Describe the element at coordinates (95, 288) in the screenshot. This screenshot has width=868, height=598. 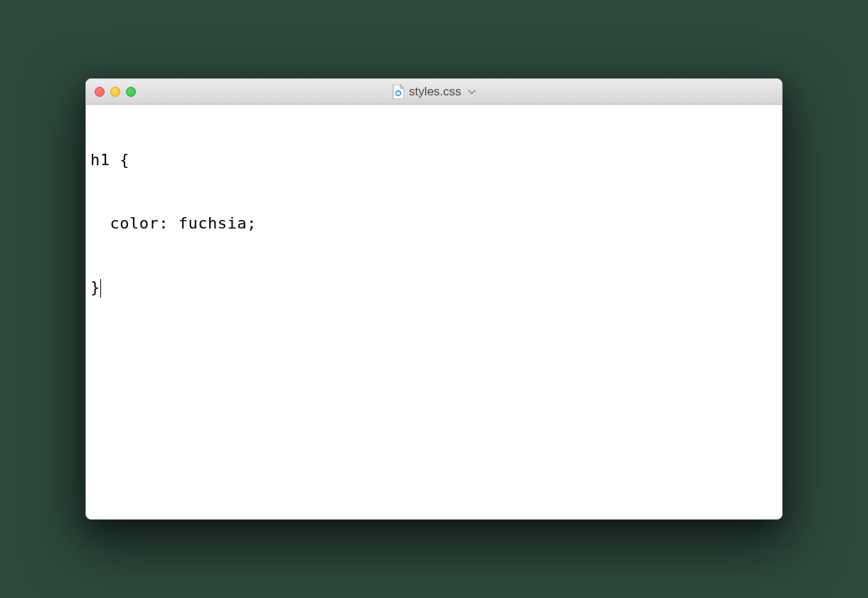
I see `code-line-3: }` at that location.